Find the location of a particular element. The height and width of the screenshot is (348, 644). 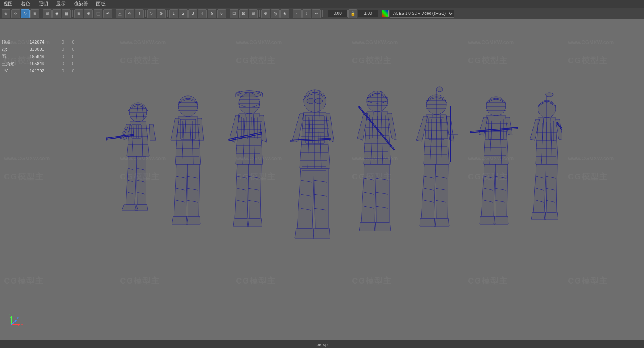

render1-btn: ⊕ is located at coordinates (266, 14).